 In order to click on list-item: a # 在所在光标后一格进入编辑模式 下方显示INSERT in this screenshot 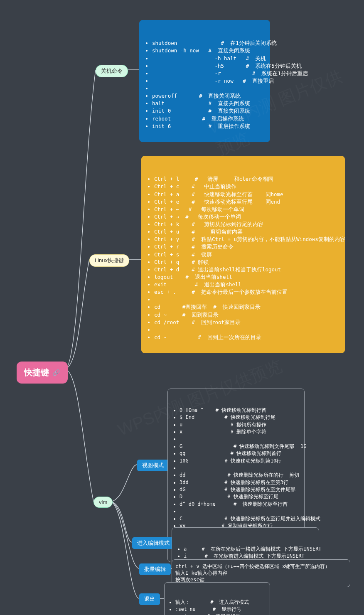, I will do `click(248, 549)`.